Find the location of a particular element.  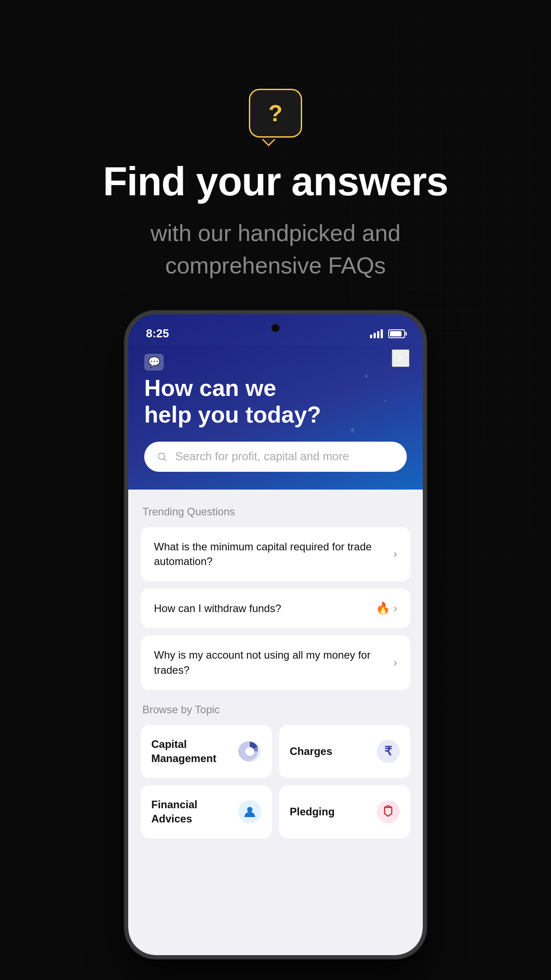

faq-icons-2: › is located at coordinates (395, 663).